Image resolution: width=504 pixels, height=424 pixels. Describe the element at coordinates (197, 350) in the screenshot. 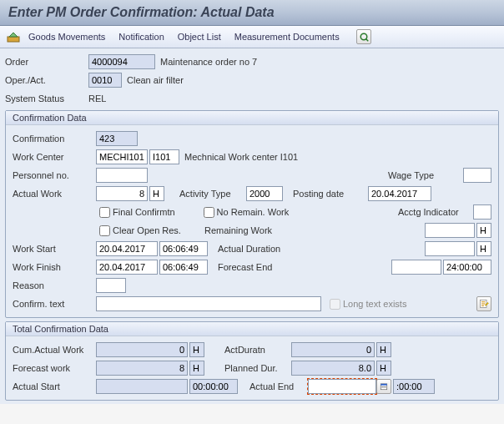

I see `cum-work-unit-field` at that location.